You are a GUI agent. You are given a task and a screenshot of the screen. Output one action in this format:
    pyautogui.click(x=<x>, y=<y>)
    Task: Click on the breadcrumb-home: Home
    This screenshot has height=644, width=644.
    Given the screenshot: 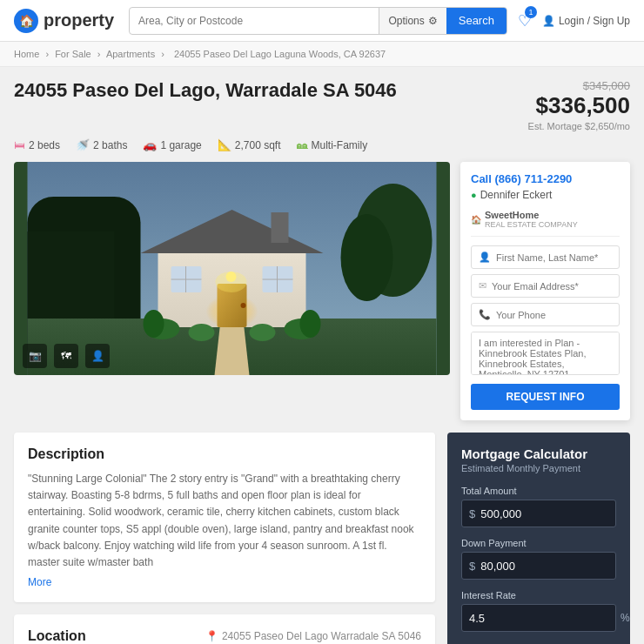 What is the action you would take?
    pyautogui.click(x=26, y=54)
    